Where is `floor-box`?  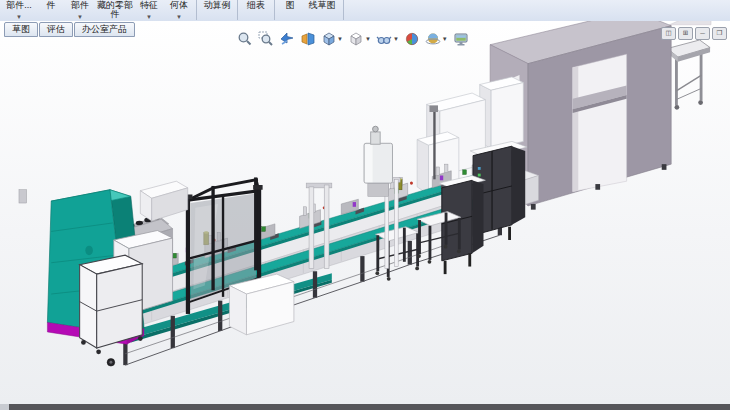 floor-box is located at coordinates (261, 304).